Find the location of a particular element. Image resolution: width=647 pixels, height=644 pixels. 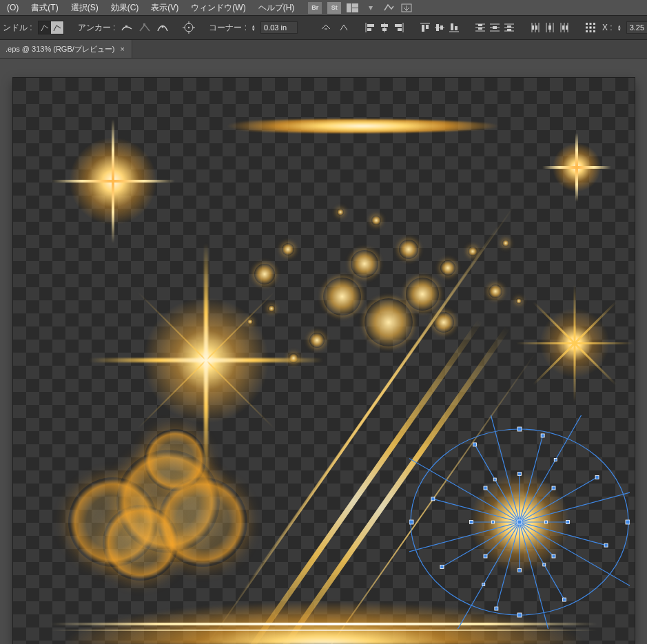

align-right-icon is located at coordinates (399, 28).